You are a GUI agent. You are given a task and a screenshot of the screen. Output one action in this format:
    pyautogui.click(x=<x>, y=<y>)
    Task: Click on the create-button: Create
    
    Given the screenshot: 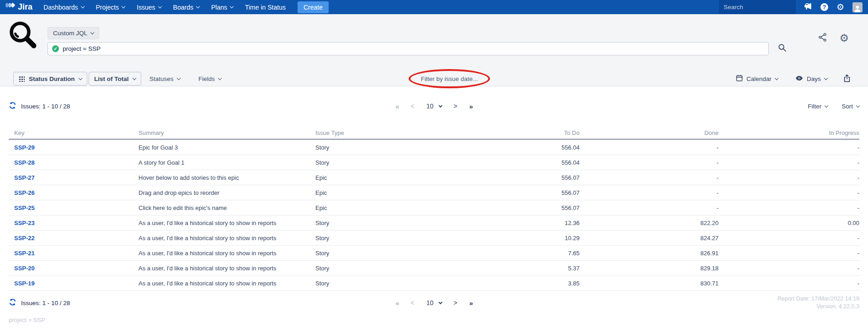 What is the action you would take?
    pyautogui.click(x=313, y=7)
    